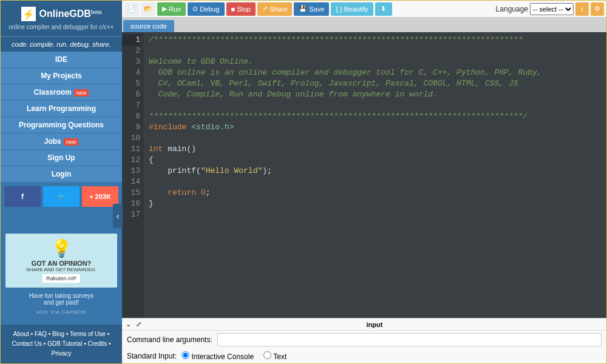 The image size is (607, 364). Describe the element at coordinates (233, 9) in the screenshot. I see `stop-icon: ■` at that location.